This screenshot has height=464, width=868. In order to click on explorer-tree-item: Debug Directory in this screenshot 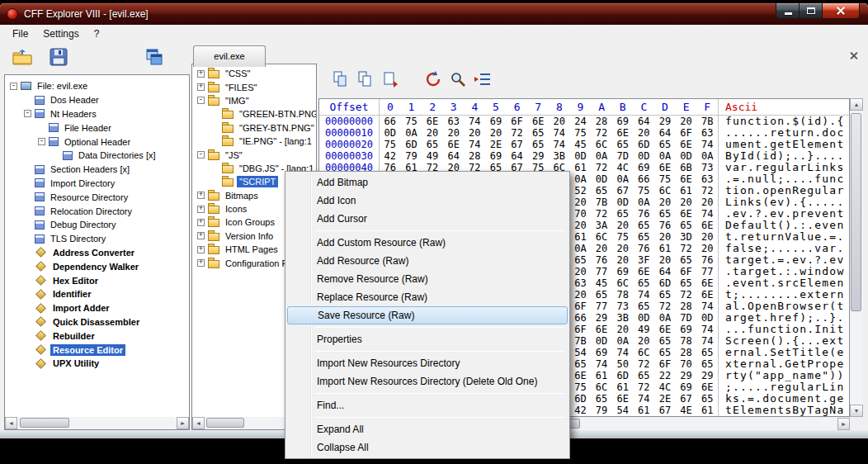, I will do `click(97, 225)`.